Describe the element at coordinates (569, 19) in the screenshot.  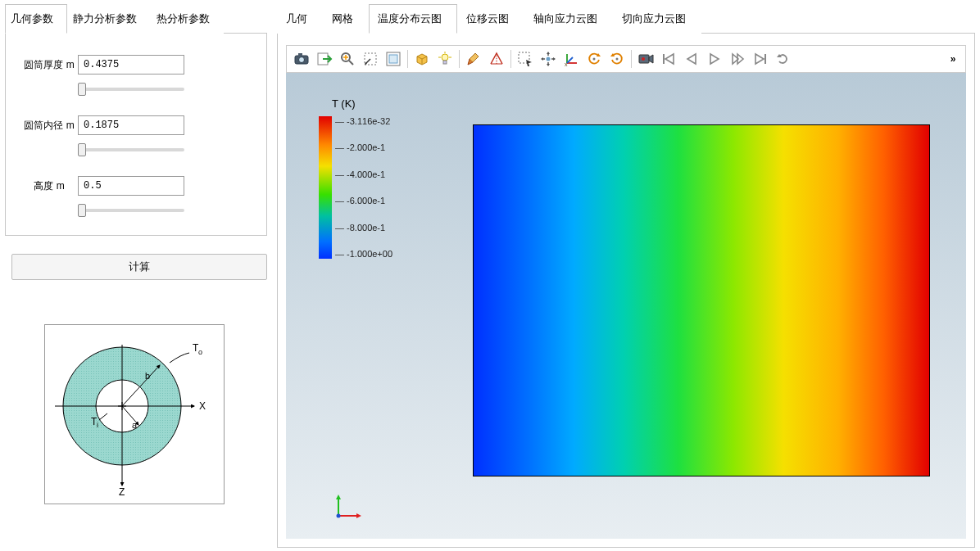
I see `tab-axial-stress-contour: 轴向应力云图` at that location.